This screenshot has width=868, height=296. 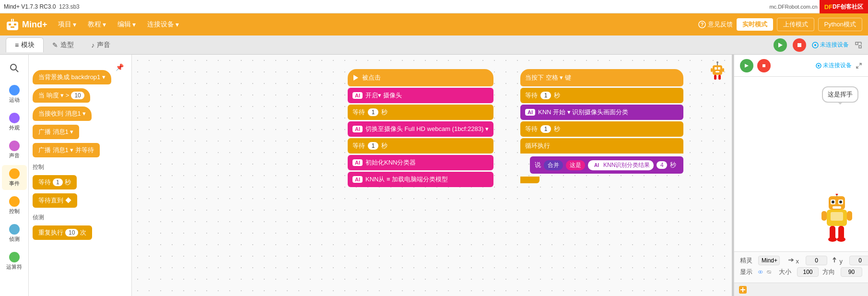 I want to click on switch-camera-block: AI 切换至摄像头 Full HD webcam (1bcf:2283) ▾, so click(x=421, y=129).